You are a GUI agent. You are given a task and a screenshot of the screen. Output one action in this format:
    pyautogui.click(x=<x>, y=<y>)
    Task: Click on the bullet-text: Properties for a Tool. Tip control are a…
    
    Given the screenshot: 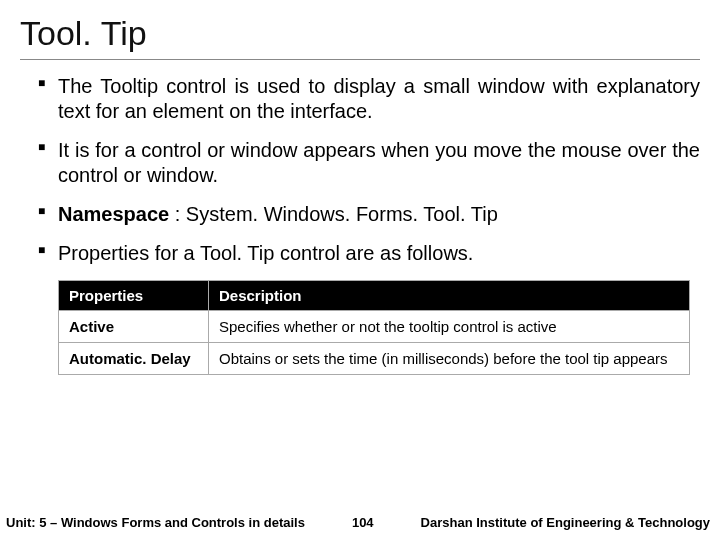 What is the action you would take?
    pyautogui.click(x=266, y=253)
    